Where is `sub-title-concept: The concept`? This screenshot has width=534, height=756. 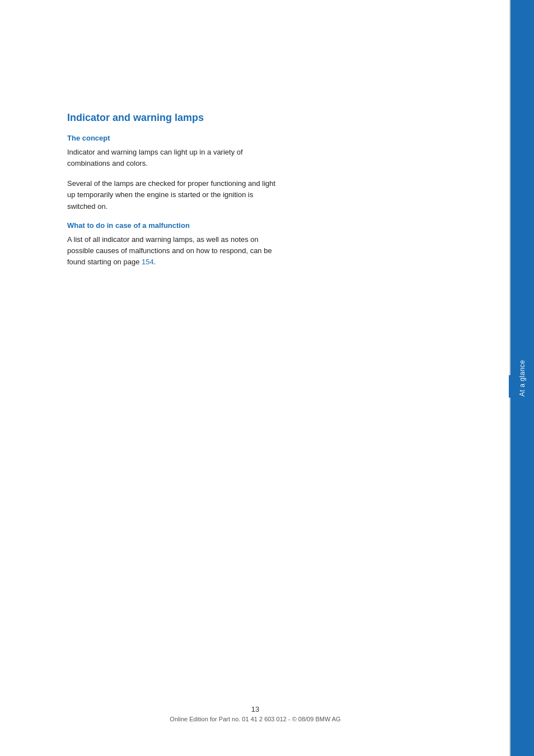
sub-title-concept: The concept is located at coordinates (257, 138).